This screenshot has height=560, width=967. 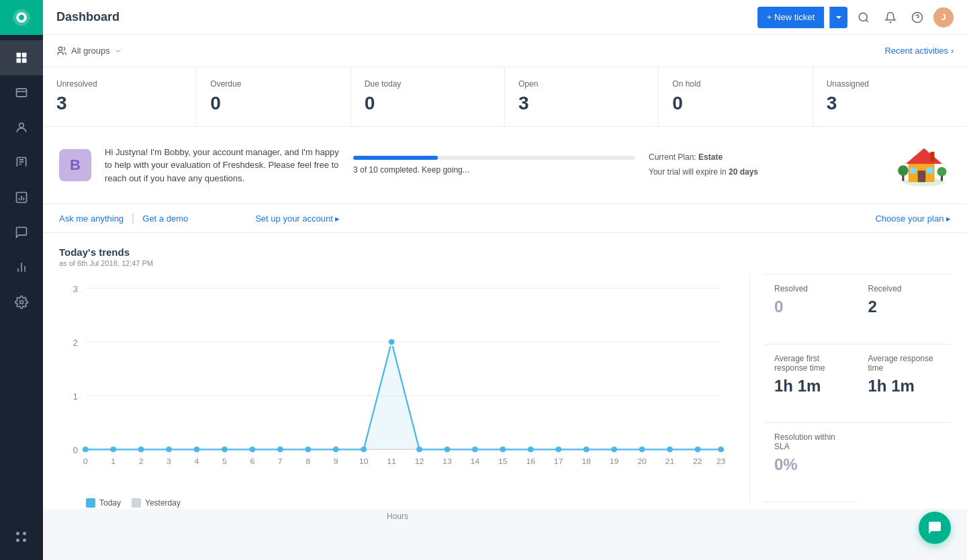 I want to click on progress-bar-container, so click(x=494, y=158).